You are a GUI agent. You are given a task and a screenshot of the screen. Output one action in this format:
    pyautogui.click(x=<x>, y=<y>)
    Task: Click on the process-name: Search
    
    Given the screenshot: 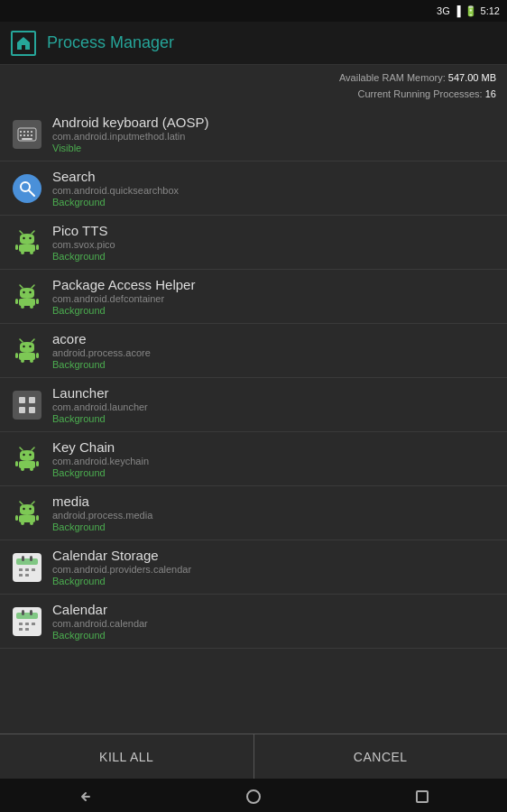 What is the action you would take?
    pyautogui.click(x=274, y=177)
    